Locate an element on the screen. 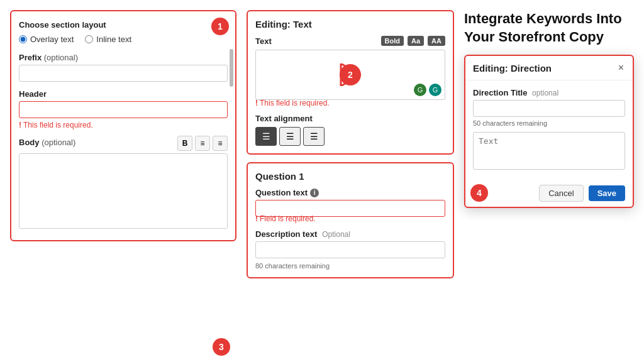  chars-remaining: 80 characters remaining is located at coordinates (350, 266).